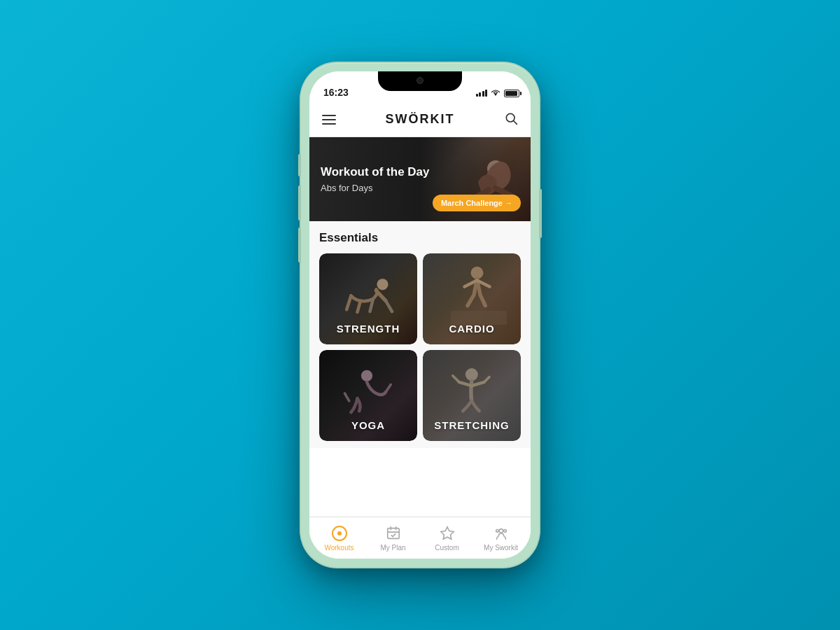  I want to click on nav-my-sworkit-label: My Sworkit, so click(501, 547).